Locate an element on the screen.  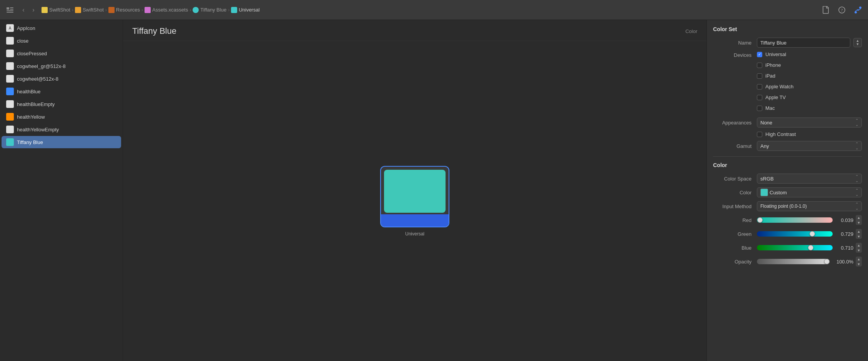
device-universal-checkbox is located at coordinates (760, 55).